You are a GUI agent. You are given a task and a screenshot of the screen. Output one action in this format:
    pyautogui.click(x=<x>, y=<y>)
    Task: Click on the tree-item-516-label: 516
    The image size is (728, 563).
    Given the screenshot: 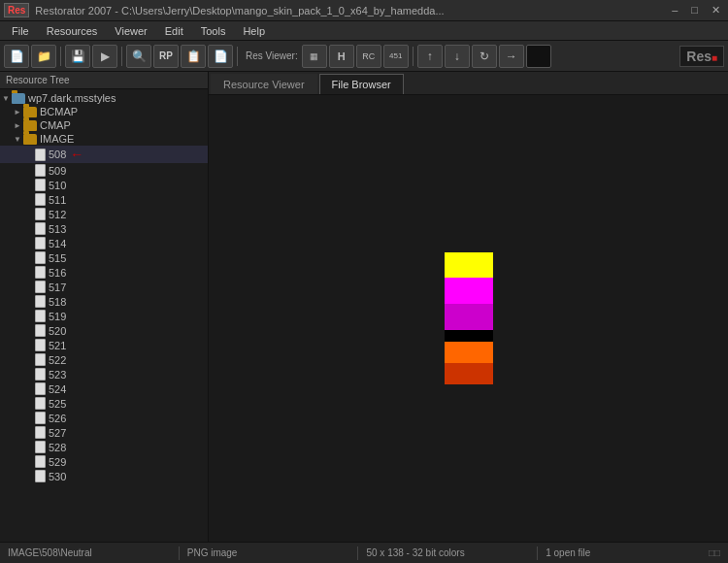 What is the action you would take?
    pyautogui.click(x=57, y=273)
    